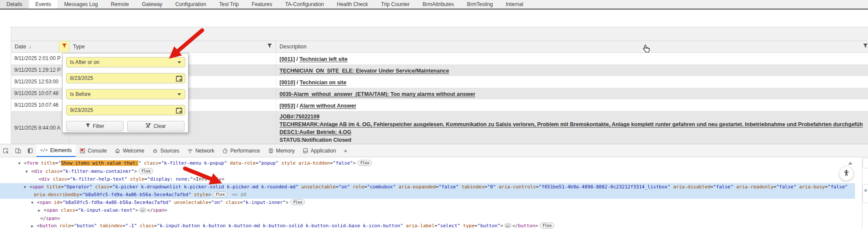 The image size is (868, 229). Describe the element at coordinates (191, 202) in the screenshot. I see `code-token: unselectable` at that location.